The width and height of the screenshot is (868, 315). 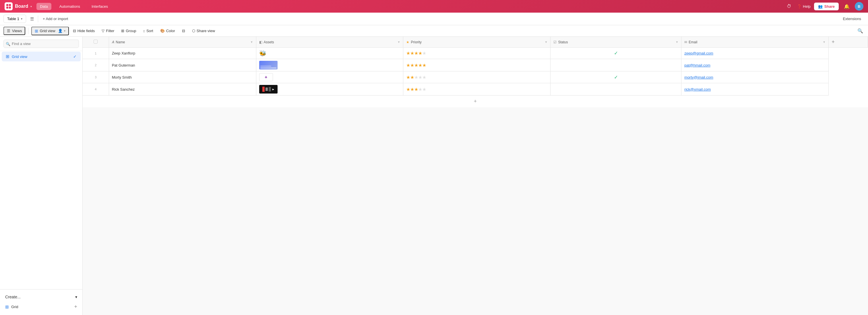 What do you see at coordinates (755, 53) in the screenshot?
I see `row-email: zeep@gmail.com` at bounding box center [755, 53].